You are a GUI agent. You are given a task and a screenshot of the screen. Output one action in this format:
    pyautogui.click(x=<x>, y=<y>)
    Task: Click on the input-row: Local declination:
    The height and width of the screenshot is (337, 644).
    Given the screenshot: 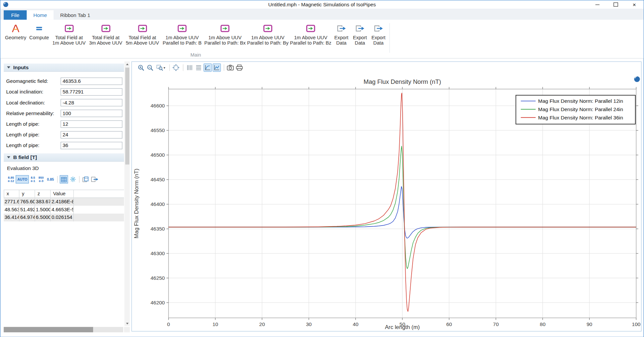 What is the action you would take?
    pyautogui.click(x=65, y=102)
    